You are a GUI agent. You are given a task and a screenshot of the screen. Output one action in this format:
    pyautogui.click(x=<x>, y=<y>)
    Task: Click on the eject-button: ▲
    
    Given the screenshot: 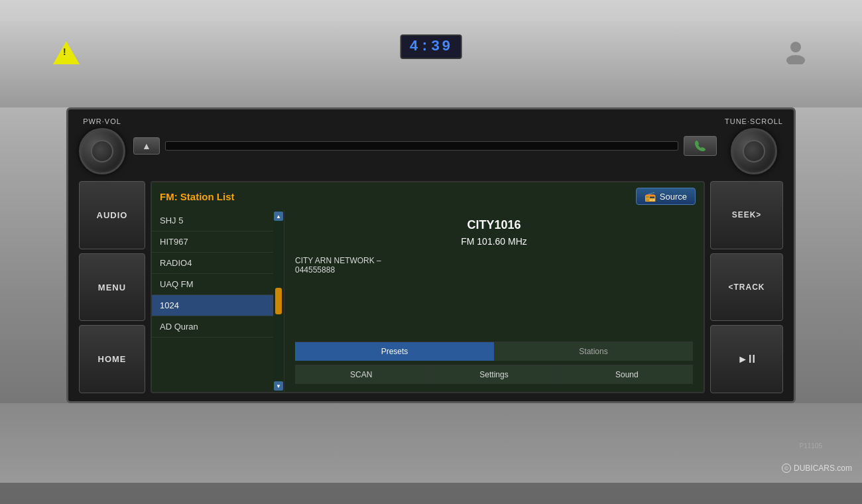 What is the action you would take?
    pyautogui.click(x=147, y=146)
    